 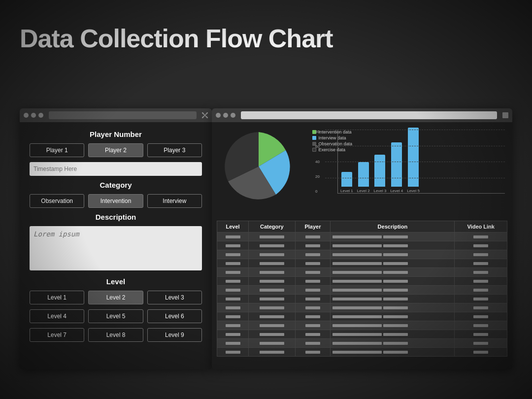 What do you see at coordinates (116, 185) in the screenshot?
I see `category-label: Category` at bounding box center [116, 185].